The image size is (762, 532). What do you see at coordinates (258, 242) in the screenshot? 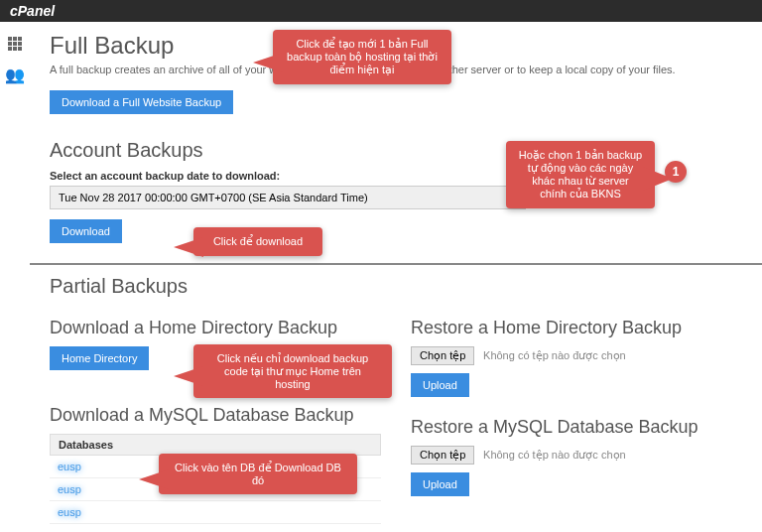
I see `callout-download: Click để download` at bounding box center [258, 242].